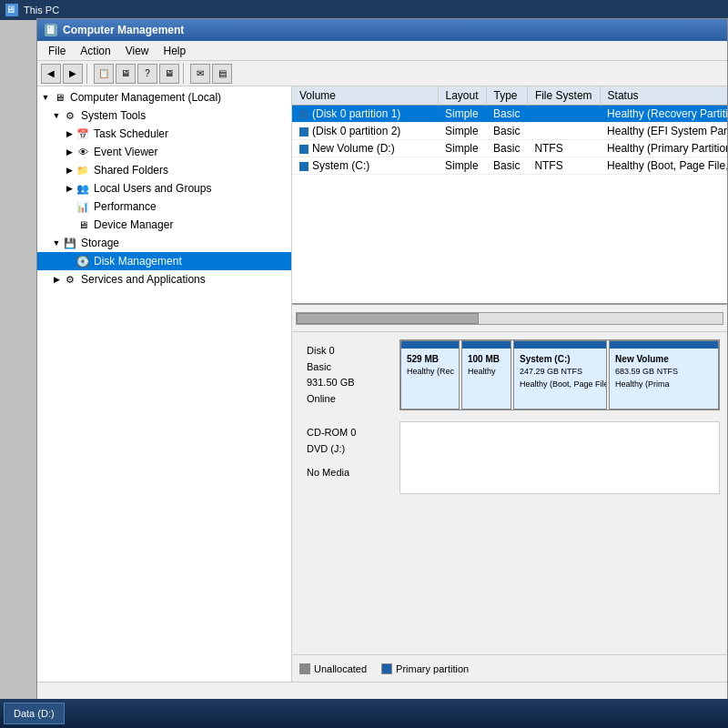 The height and width of the screenshot is (728, 728). What do you see at coordinates (59, 97) in the screenshot?
I see `root-icon: 🖥` at bounding box center [59, 97].